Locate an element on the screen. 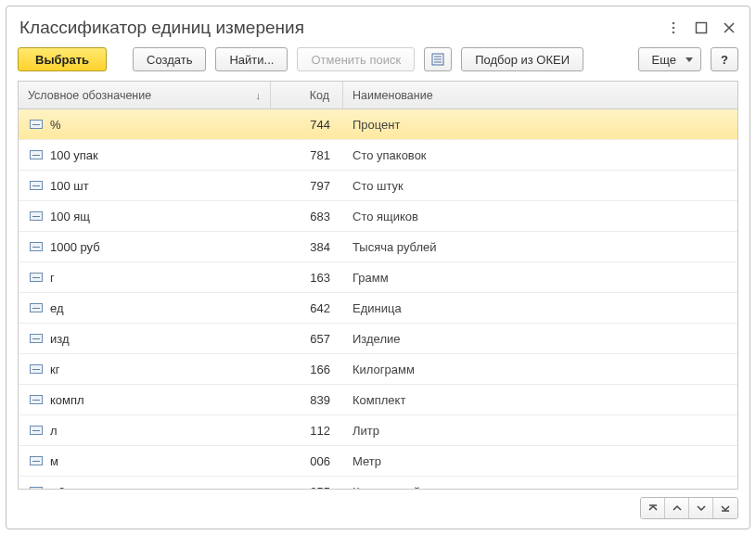 The width and height of the screenshot is (756, 535). list-mode-button is located at coordinates (438, 59).